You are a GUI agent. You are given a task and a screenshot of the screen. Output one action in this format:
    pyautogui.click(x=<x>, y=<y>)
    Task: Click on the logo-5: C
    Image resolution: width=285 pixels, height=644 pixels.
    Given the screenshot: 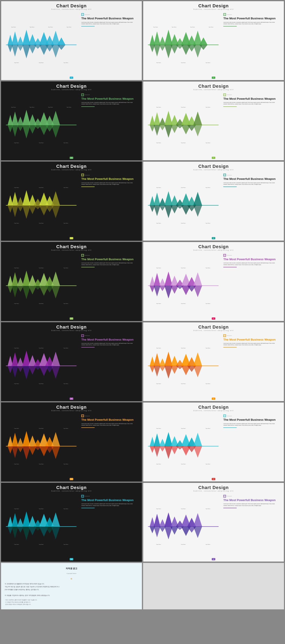 What is the action you would take?
    pyautogui.click(x=82, y=175)
    